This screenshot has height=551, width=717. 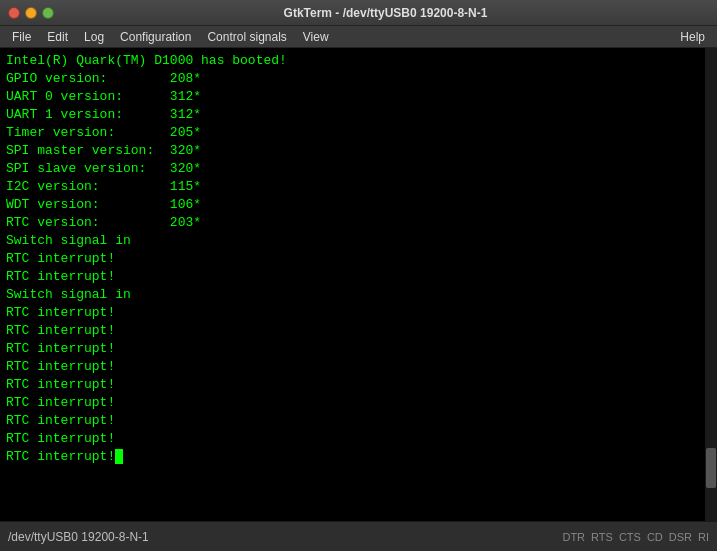 What do you see at coordinates (711, 468) in the screenshot?
I see `scrollbar-thumb` at bounding box center [711, 468].